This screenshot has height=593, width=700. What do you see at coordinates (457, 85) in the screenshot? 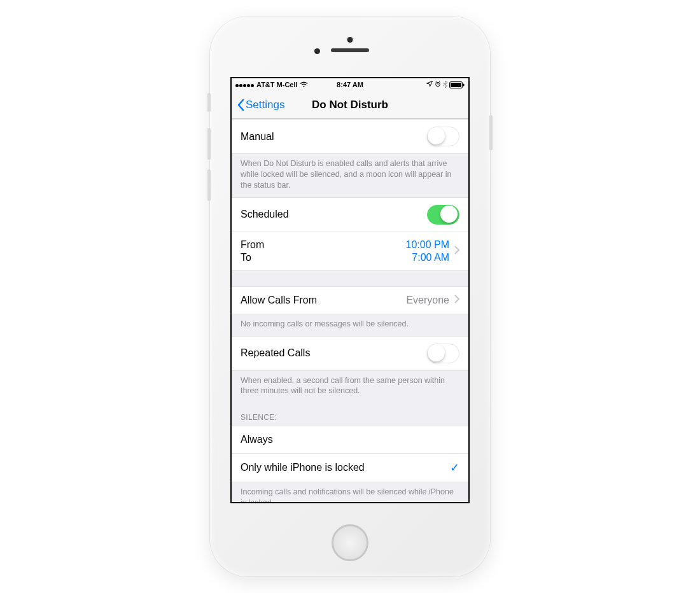
I see `battery-icon` at bounding box center [457, 85].